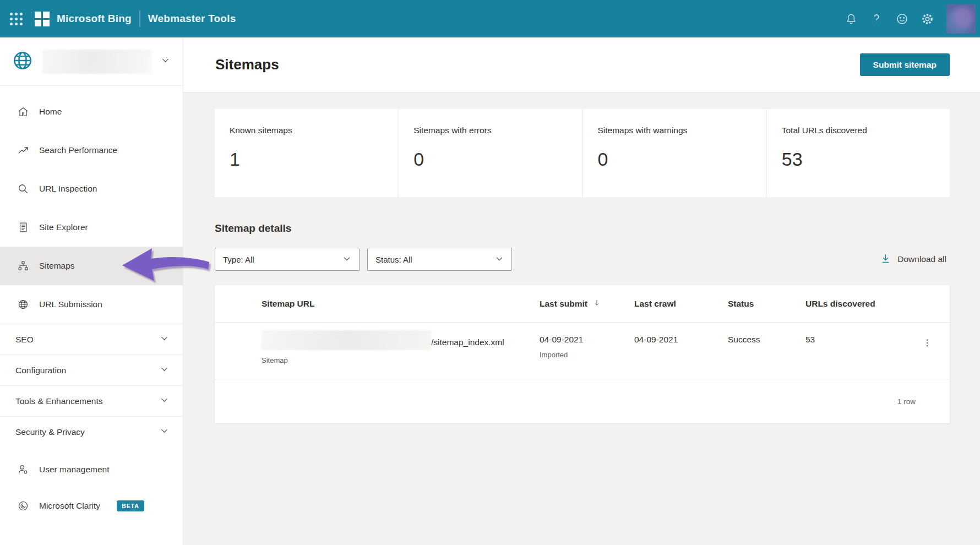 Image resolution: width=980 pixels, height=545 pixels. Describe the element at coordinates (24, 340) in the screenshot. I see `sidebar-group-label: SEO` at that location.